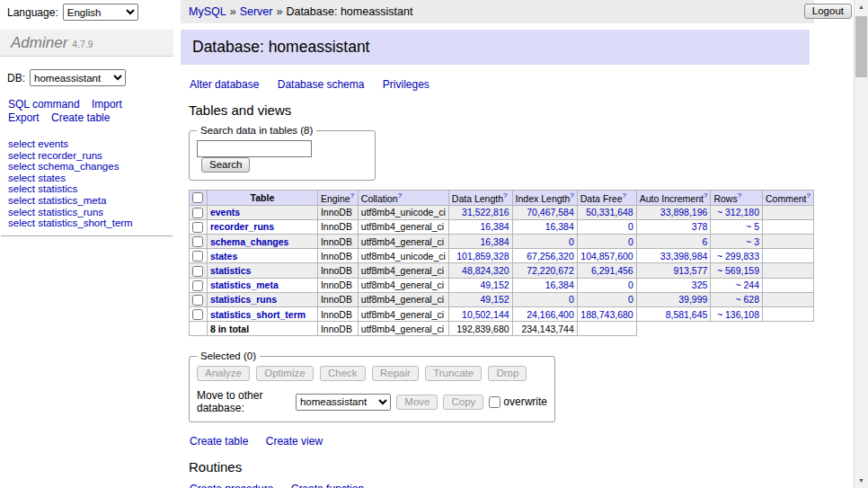  What do you see at coordinates (322, 84) in the screenshot?
I see `database-action-link: Database schema` at bounding box center [322, 84].